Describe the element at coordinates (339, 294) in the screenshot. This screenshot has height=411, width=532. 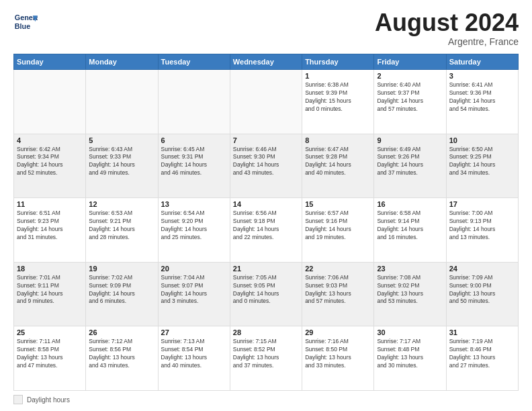
I see `table-row: 22Sunrise: 7:06 AM Sunset: 9:03 PM Dayli…` at that location.